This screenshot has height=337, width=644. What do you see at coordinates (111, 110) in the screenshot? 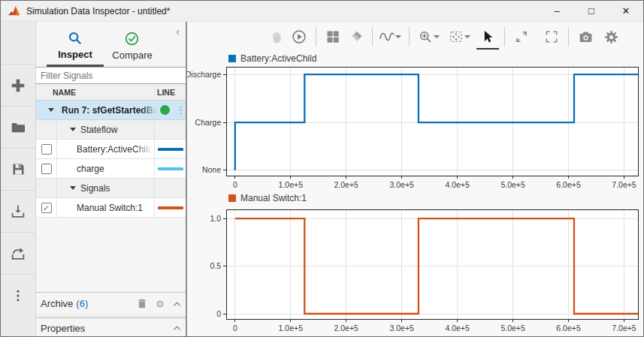
I see `run-row: Run 7: sfGetStartedBa ⋮` at bounding box center [111, 110].